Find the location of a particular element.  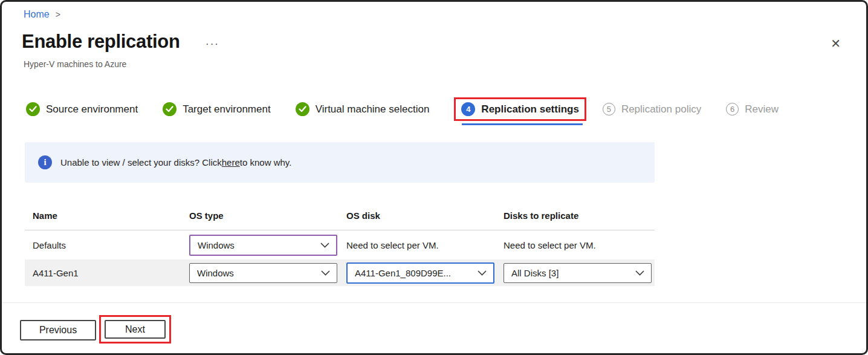

banner-here-link: here is located at coordinates (231, 162).